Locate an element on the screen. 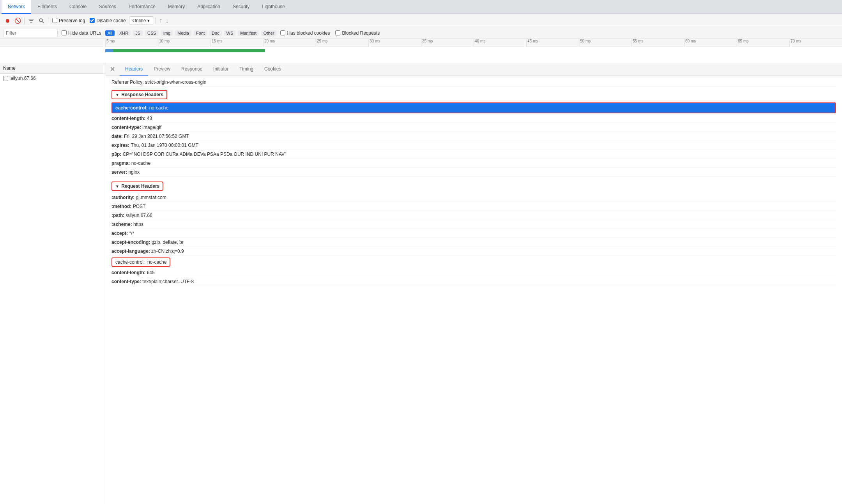 This screenshot has height=504, width=842. filter-tag-img: Img is located at coordinates (167, 33).